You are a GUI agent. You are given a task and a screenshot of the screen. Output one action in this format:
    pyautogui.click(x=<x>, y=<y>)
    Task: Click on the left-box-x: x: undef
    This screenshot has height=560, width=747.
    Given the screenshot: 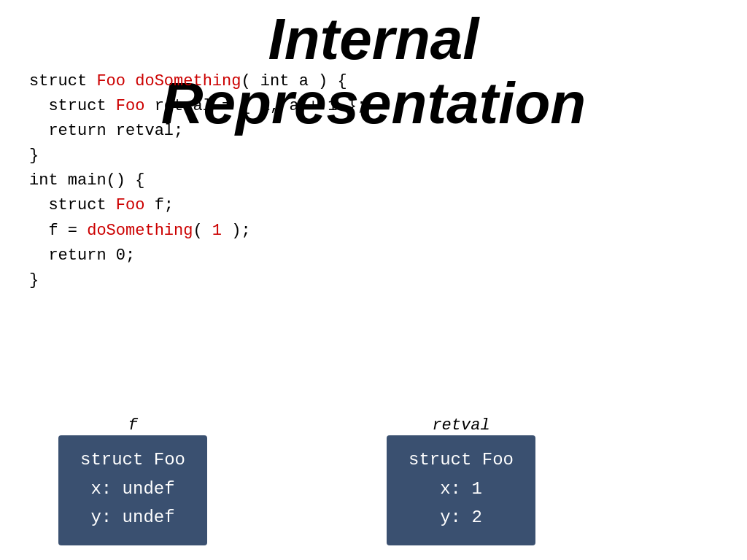 What is the action you would take?
    pyautogui.click(x=133, y=489)
    